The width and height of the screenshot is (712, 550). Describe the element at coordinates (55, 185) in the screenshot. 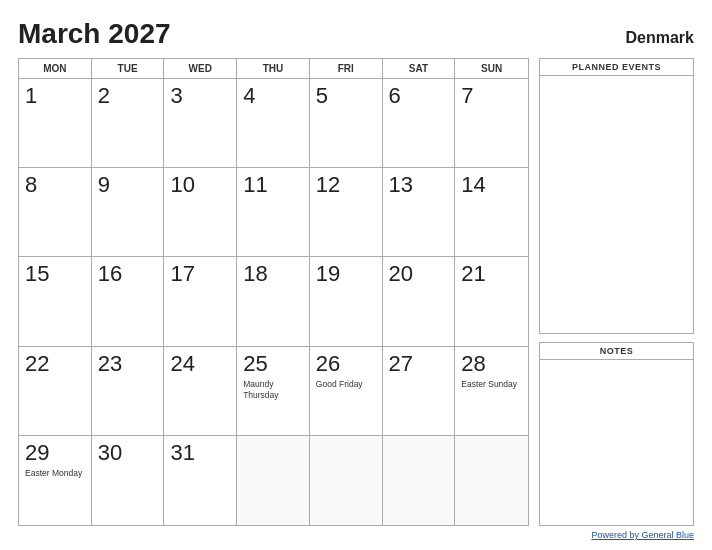

I see `day-number: 8` at that location.